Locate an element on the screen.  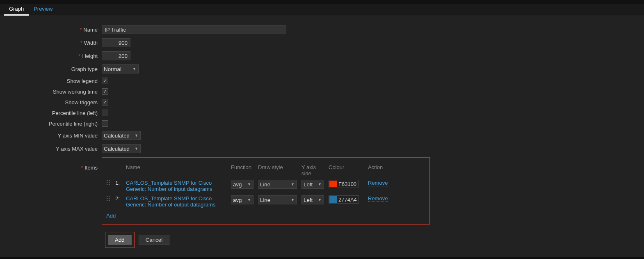
items-row: 2: CARLOS_Template SNMP for Cisco Generi… is located at coordinates (266, 202).